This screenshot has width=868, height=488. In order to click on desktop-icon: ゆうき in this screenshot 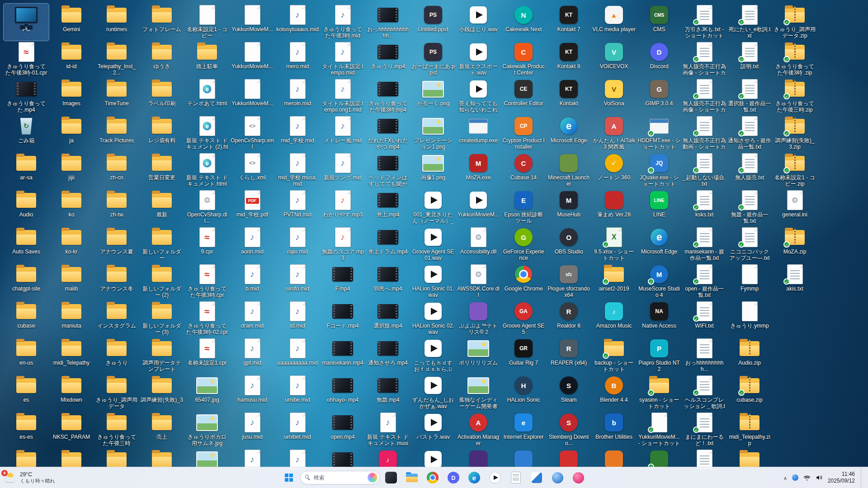, I will do `click(162, 59)`.